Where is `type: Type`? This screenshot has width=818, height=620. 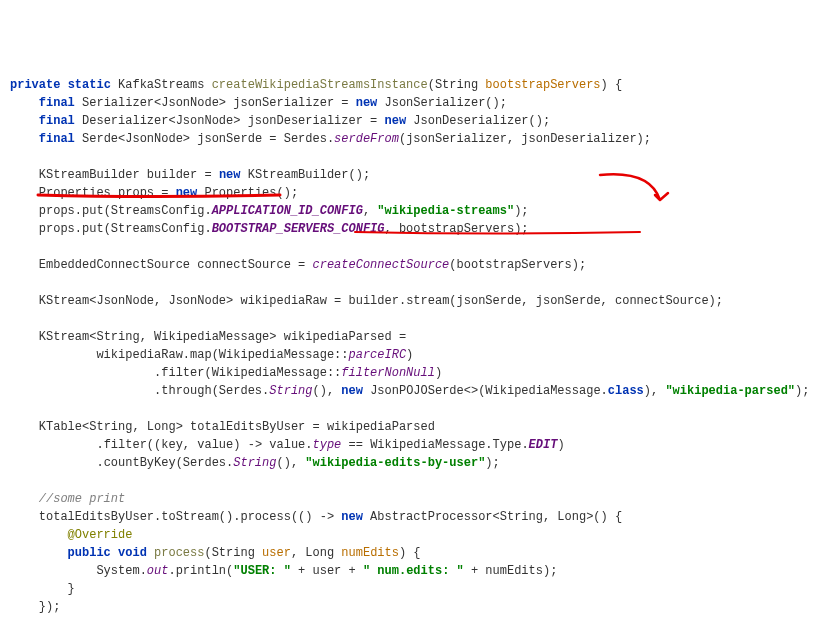 type: Type is located at coordinates (508, 445).